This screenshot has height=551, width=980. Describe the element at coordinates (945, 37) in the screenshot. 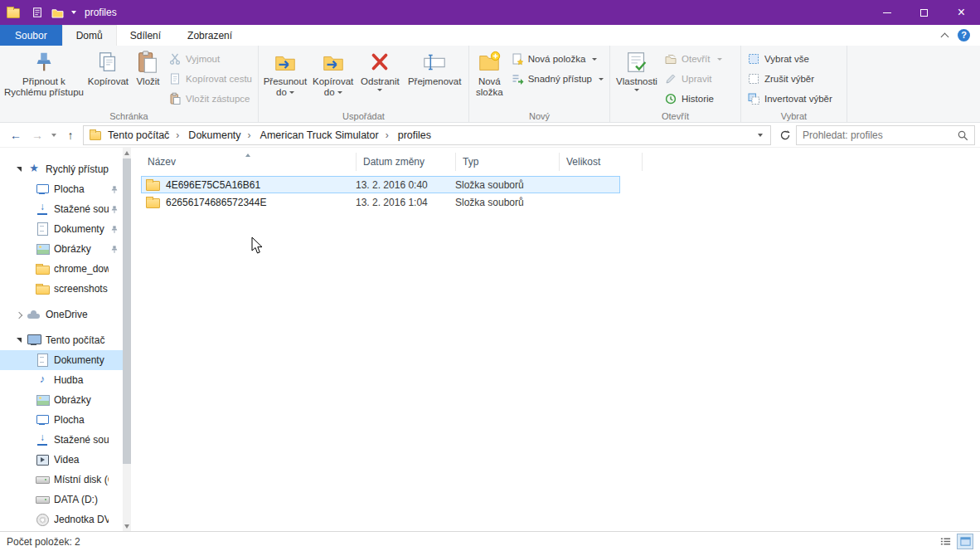

I see `collapse-ribbon-icon` at that location.